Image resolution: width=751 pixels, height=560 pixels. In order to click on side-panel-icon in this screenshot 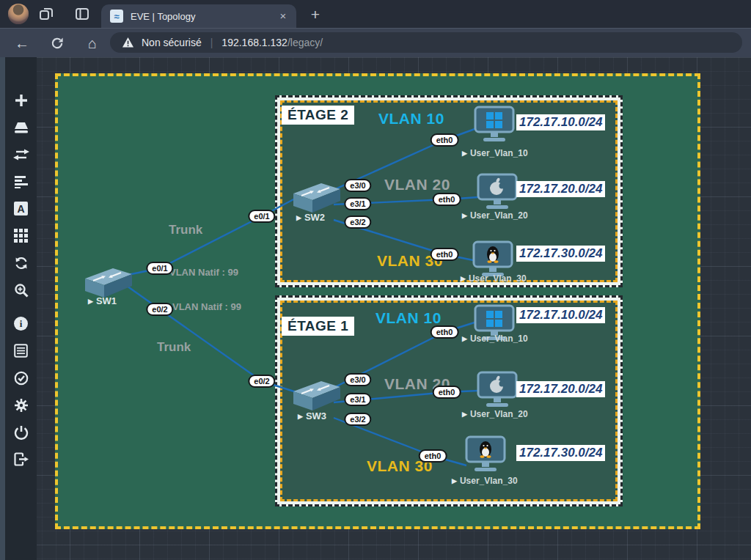, I will do `click(82, 14)`.